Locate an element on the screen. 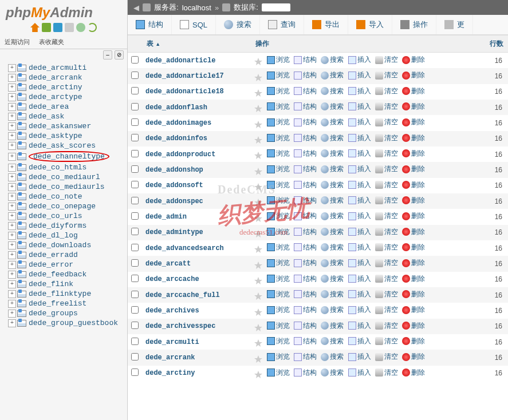 This screenshot has width=508, height=420. tree-item-label: dede_askanswer is located at coordinates (60, 126).